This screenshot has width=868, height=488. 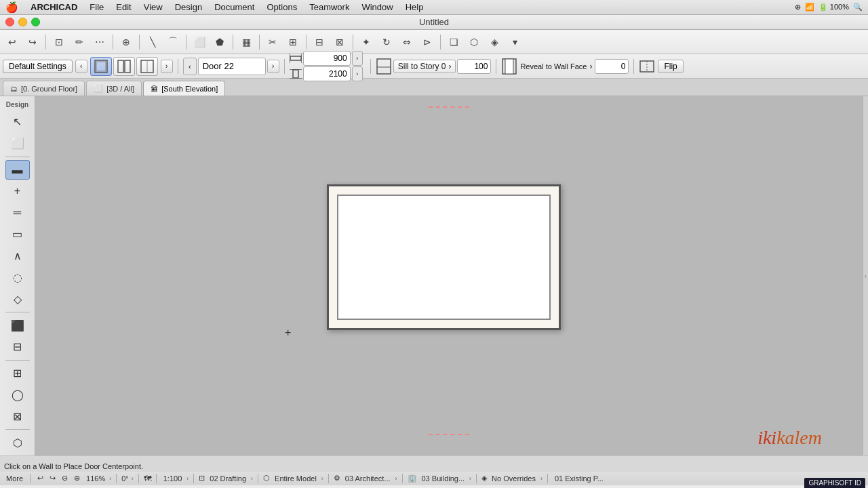 I want to click on tab-south-elevation: 🏛 [South Elevation], so click(x=184, y=88).